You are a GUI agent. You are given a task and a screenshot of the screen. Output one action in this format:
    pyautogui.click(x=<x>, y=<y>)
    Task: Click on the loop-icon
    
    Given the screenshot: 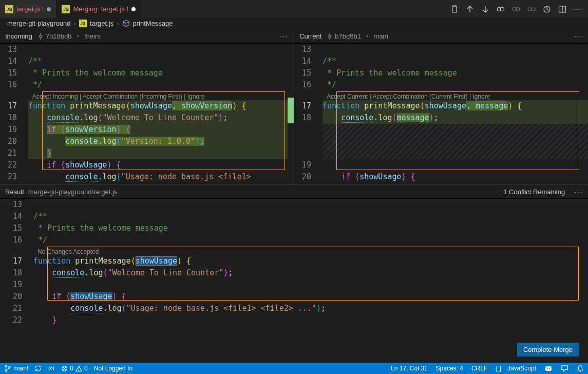 What is the action you would take?
    pyautogui.click(x=501, y=9)
    